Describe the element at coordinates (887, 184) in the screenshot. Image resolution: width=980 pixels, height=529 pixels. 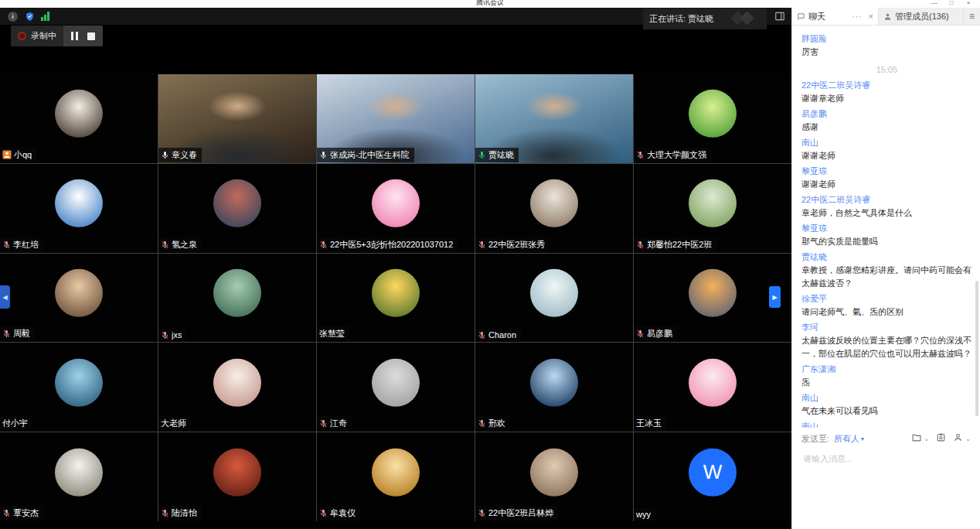
I see `chat-message-text: 谢谢老师` at that location.